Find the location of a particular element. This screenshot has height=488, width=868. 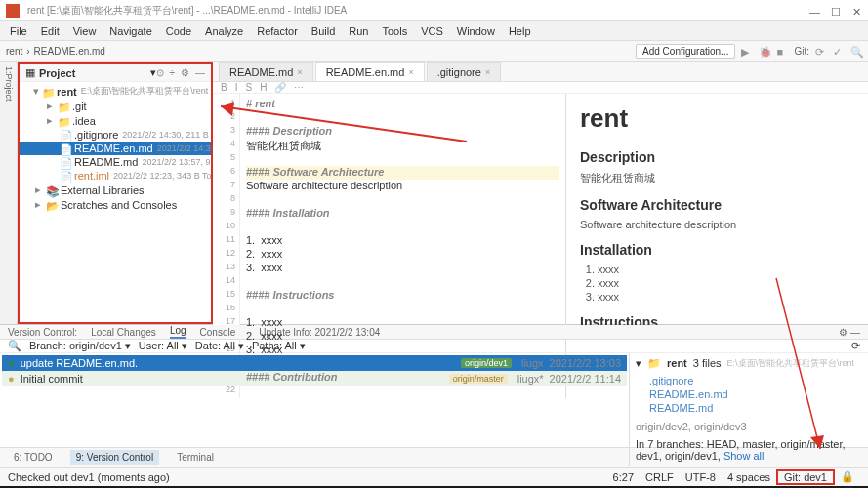

tree-git: ▸📁.git is located at coordinates (115, 105).